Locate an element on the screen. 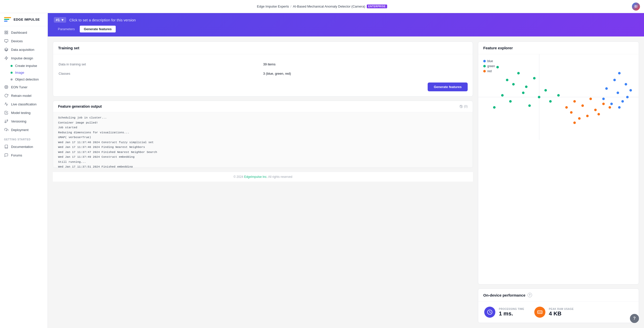 The image size is (644, 328). avatar: EI is located at coordinates (636, 7).